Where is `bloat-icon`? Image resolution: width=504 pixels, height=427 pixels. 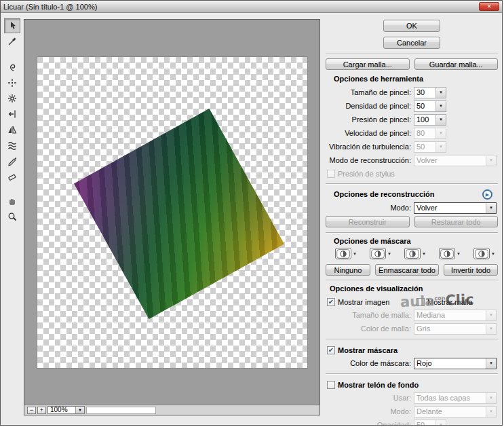
bloat-icon is located at coordinates (12, 98).